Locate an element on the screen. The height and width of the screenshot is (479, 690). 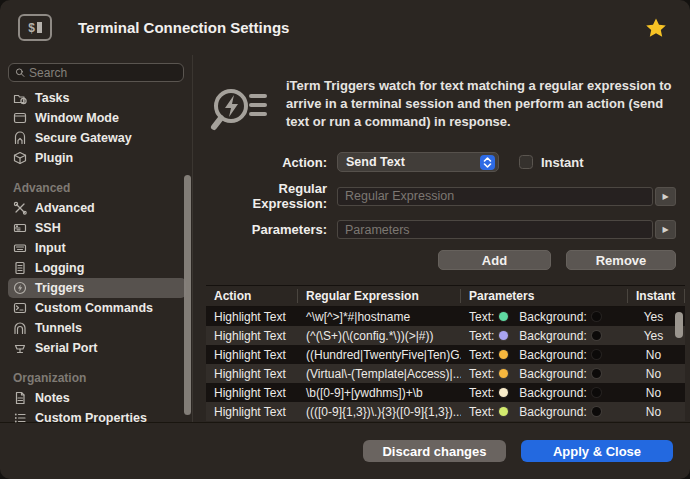
add-button: Add is located at coordinates (494, 260).